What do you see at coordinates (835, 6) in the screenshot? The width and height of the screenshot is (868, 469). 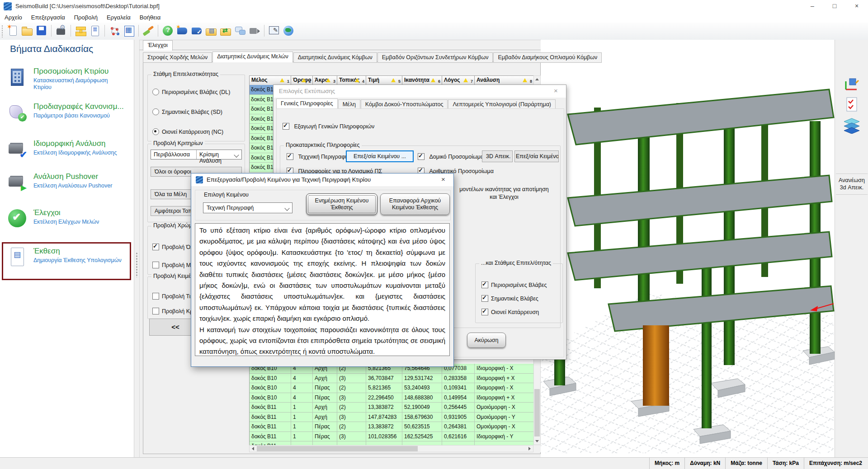 I see `maximize-button: □` at bounding box center [835, 6].